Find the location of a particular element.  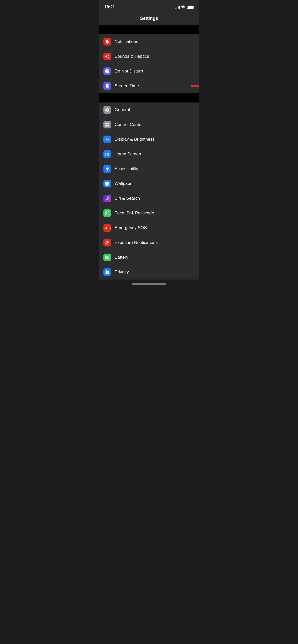

controlcenter-icon is located at coordinates (107, 125).